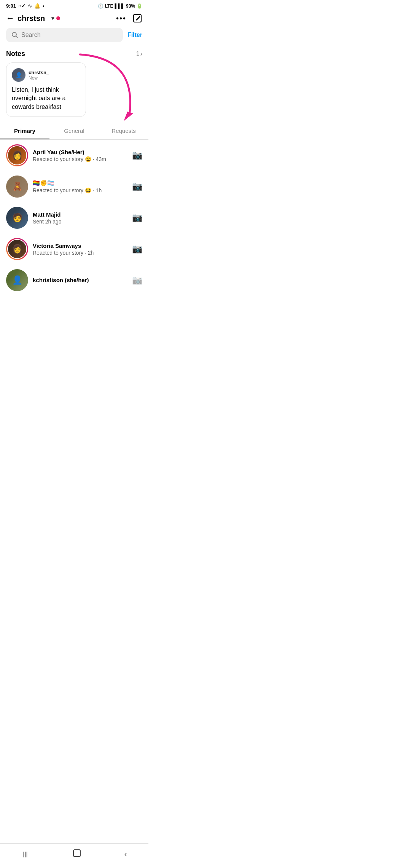  Describe the element at coordinates (80, 155) in the screenshot. I see `msg-info: April Yau (She/Her) Reacted to your stor…` at that location.